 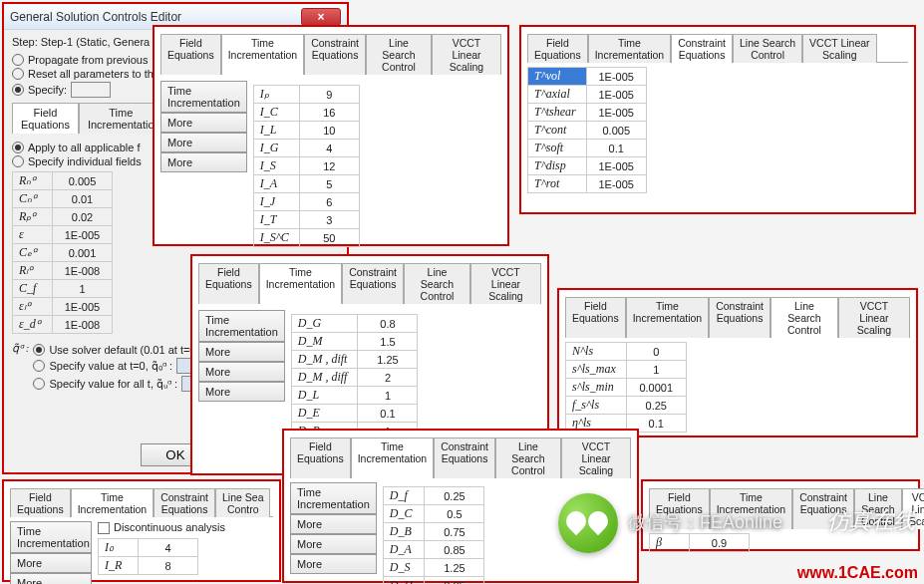 What do you see at coordinates (455, 514) in the screenshot?
I see `param-value: 0.5` at bounding box center [455, 514].